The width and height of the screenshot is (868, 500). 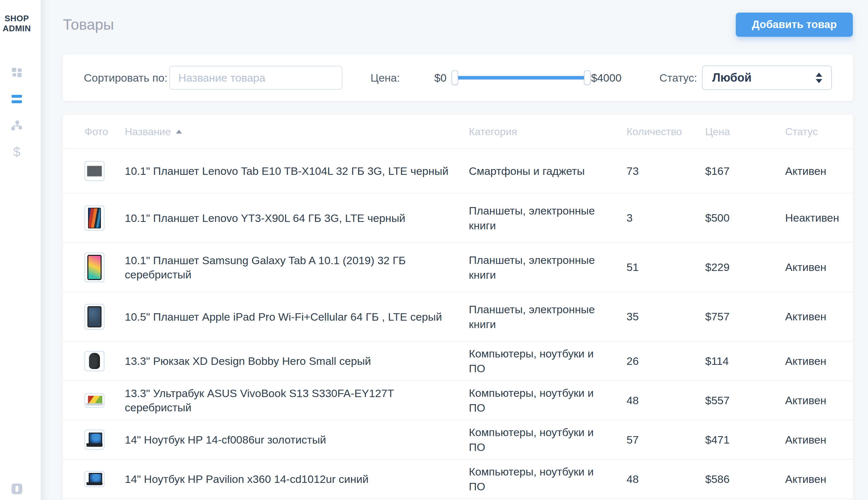 I want to click on price-slider-max-handle, so click(x=587, y=78).